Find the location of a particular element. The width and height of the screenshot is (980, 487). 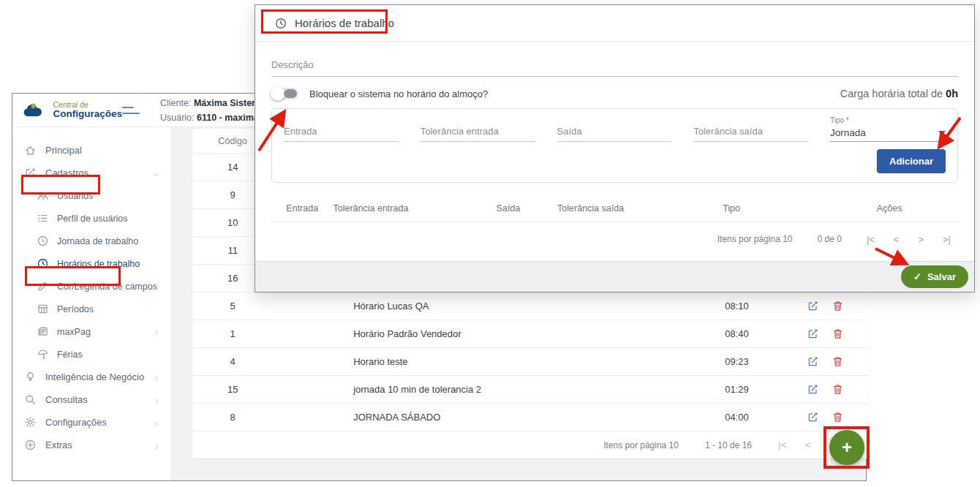

tipo-selected-value: Jornada is located at coordinates (848, 133).